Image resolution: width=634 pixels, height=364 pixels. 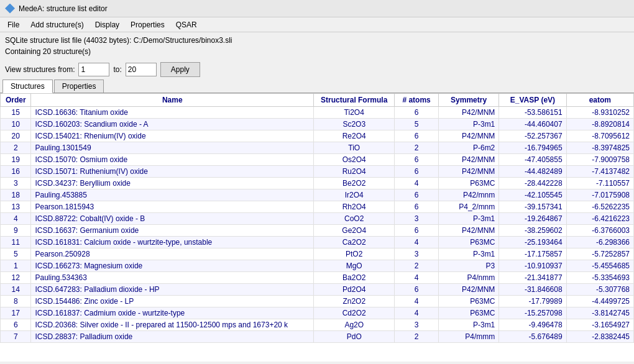 What do you see at coordinates (469, 278) in the screenshot?
I see `table-cell: P4/nmm` at bounding box center [469, 278].